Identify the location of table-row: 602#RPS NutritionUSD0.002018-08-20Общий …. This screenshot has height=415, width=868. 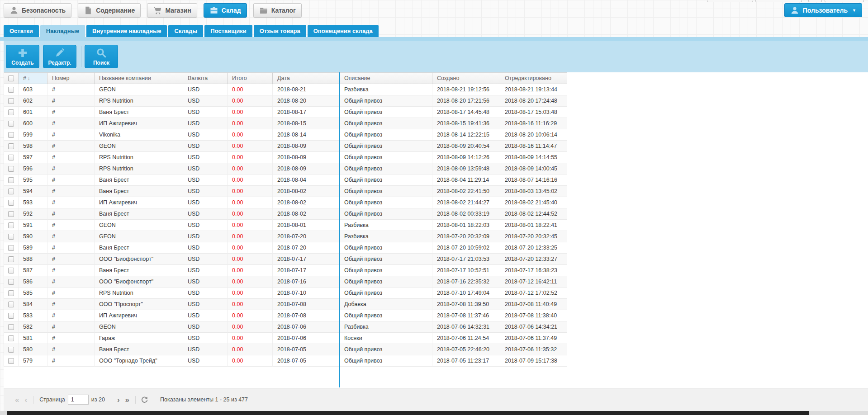
(286, 101).